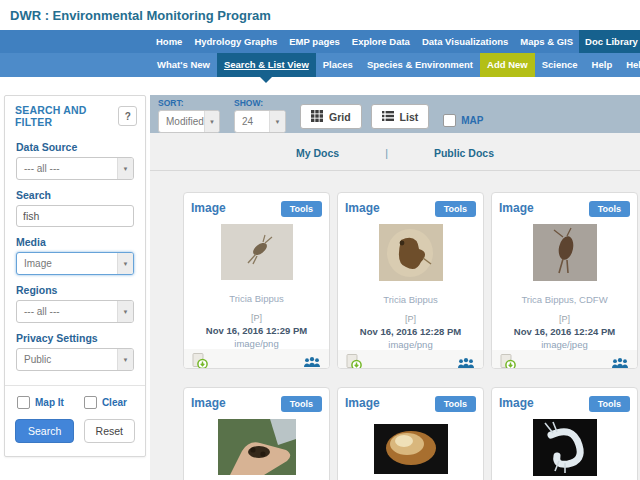 The image size is (640, 480). Describe the element at coordinates (411, 252) in the screenshot. I see `doc-thumbnail-daphnia` at that location.